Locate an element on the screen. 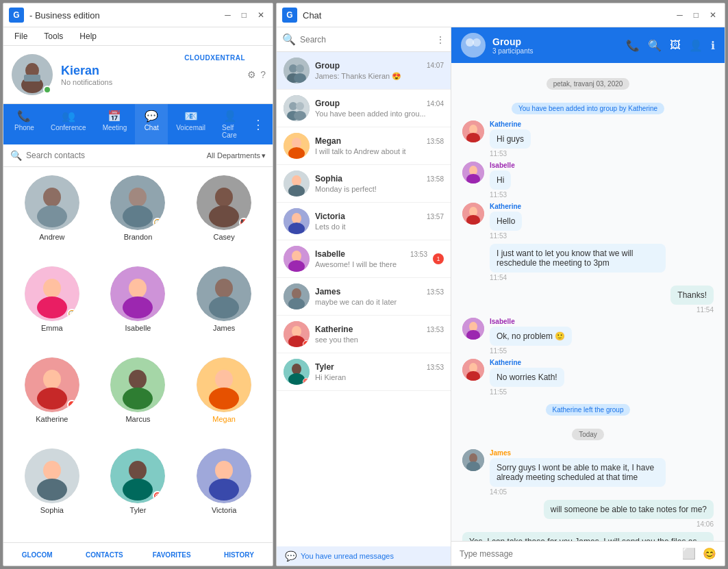 The image size is (728, 569). minimize-button: ─ is located at coordinates (227, 15).